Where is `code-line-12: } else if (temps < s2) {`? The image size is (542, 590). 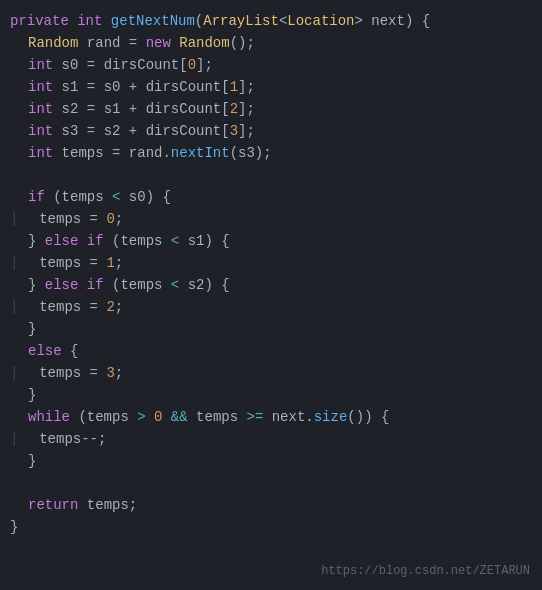 code-line-12: } else if (temps < s2) { is located at coordinates (271, 285).